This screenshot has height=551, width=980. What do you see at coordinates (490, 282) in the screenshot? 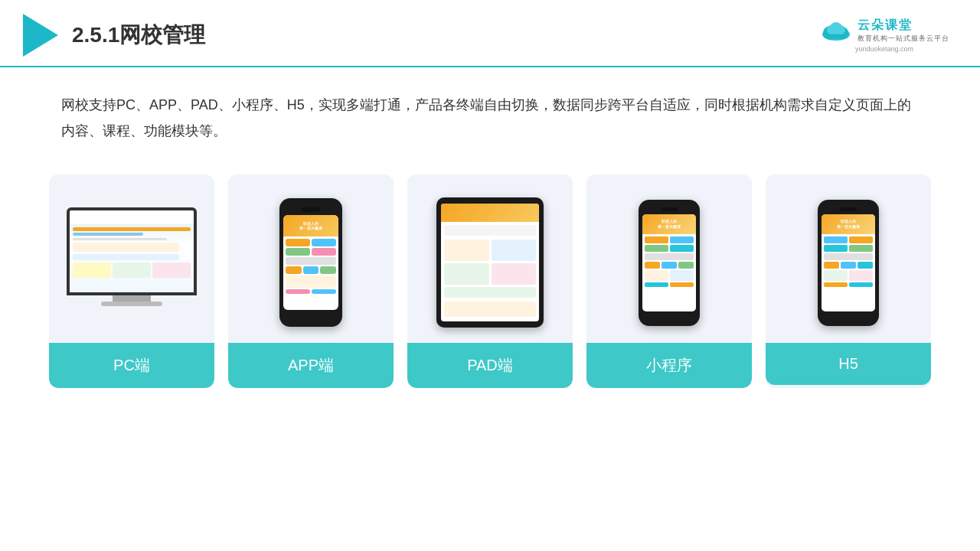
I see `card-pad: PAD端` at bounding box center [490, 282].